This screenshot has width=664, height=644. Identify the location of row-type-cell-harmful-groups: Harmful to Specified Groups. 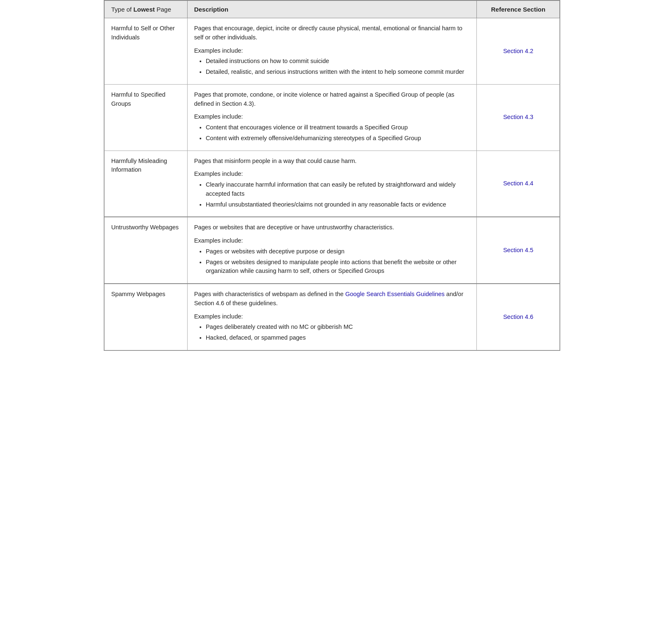
(146, 117).